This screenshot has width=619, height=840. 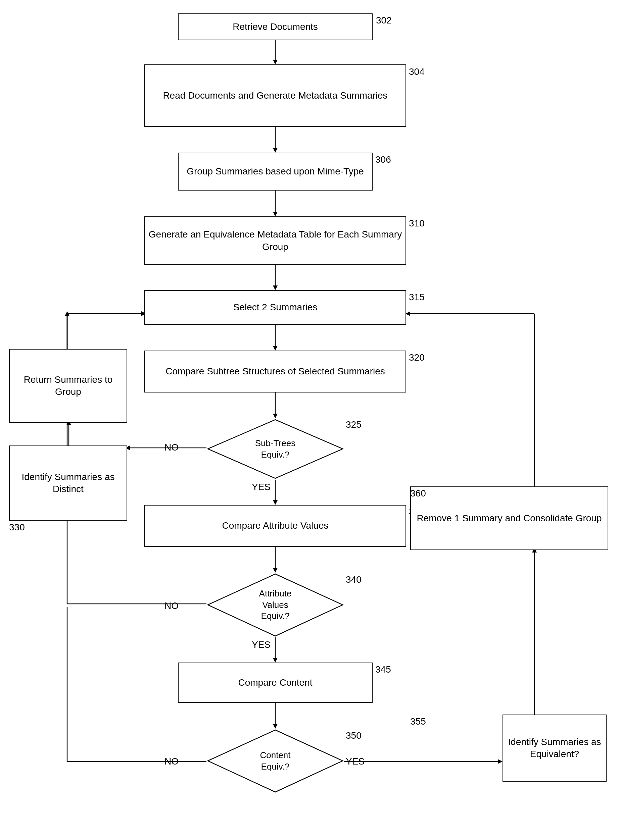 I want to click on ref-325: 325, so click(x=354, y=425).